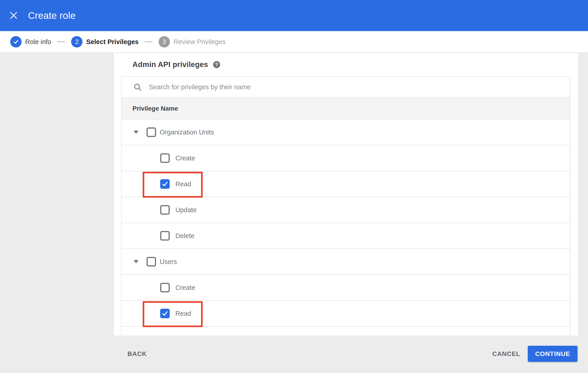 This screenshot has width=588, height=373. I want to click on column-header-privilege-name: Privilege Name, so click(155, 109).